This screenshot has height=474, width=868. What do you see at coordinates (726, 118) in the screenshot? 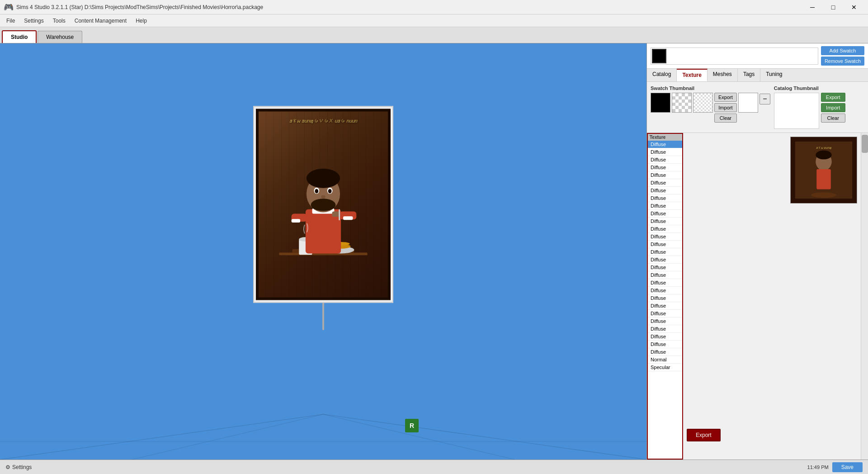
I see `swatch-clear-button: Clear` at bounding box center [726, 118].